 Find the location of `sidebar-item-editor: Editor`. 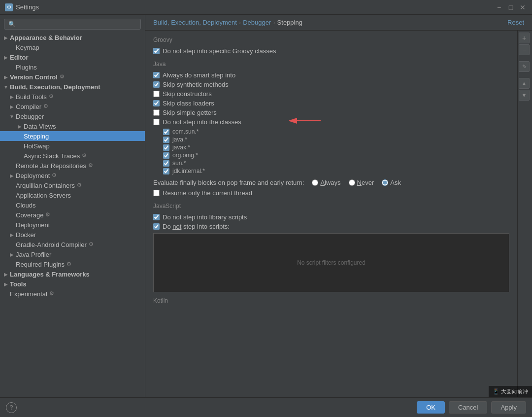

sidebar-item-editor: Editor is located at coordinates (72, 57).